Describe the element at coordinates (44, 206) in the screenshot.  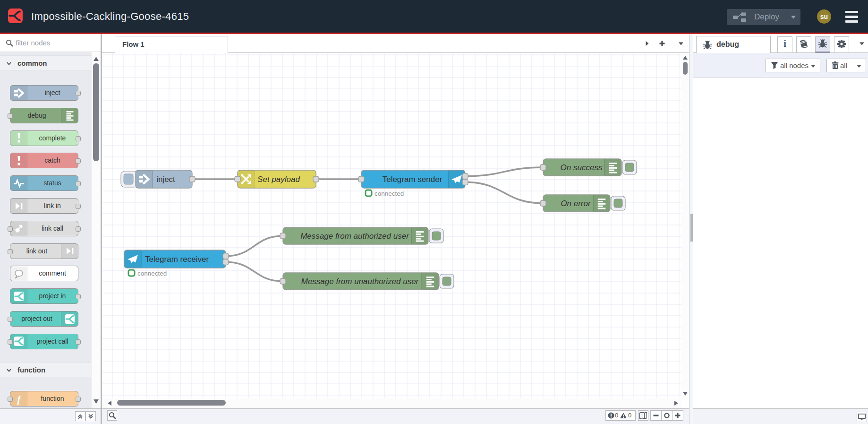
I see `palette-node-link-in: link in` at that location.